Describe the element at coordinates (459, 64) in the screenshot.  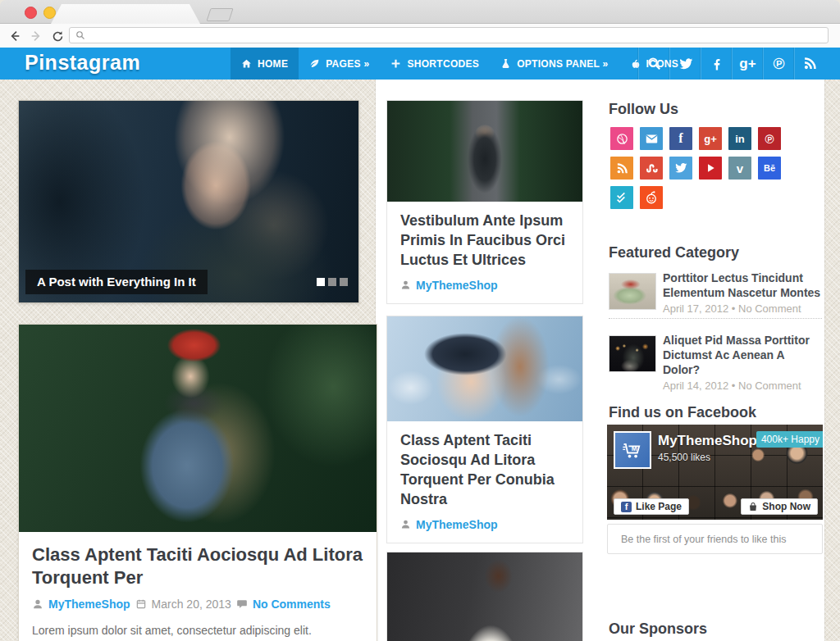
I see `main-menu: HOME PAGES » SHORTCODES OPTIONS PANEL » …` at that location.